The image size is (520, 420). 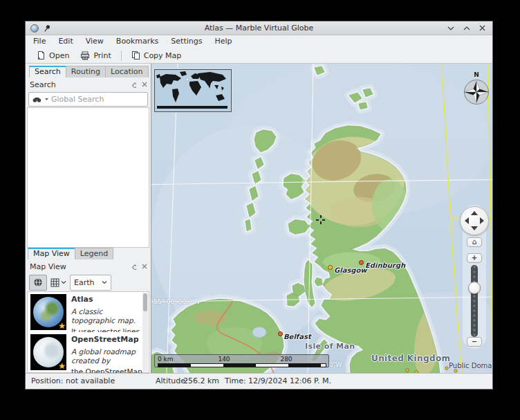 I want to click on viewport-position-dot, so click(x=187, y=80).